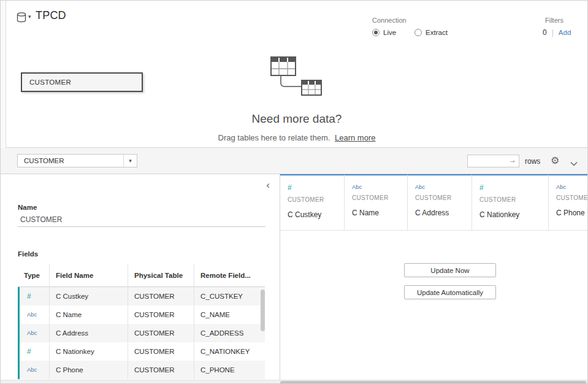 Image resolution: width=588 pixels, height=384 pixels. Describe the element at coordinates (431, 33) in the screenshot. I see `radio-extract: Extract` at that location.